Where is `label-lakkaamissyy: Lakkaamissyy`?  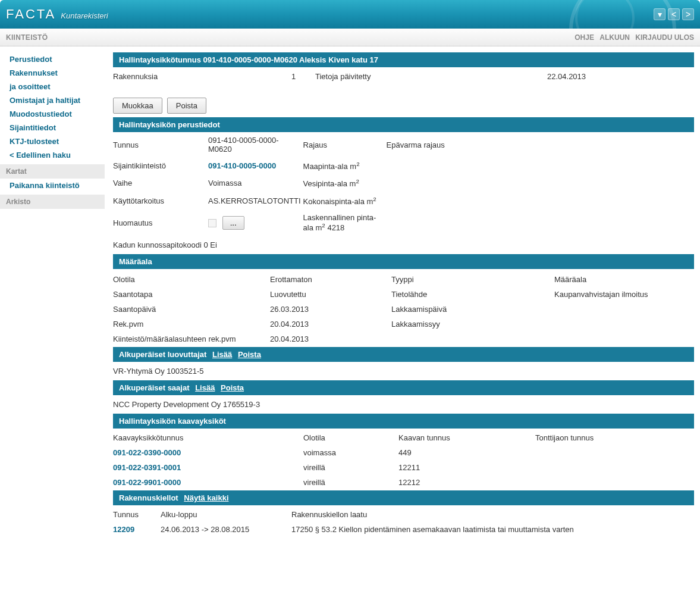
label-lakkaamissyy: Lakkaamissyy is located at coordinates (472, 324).